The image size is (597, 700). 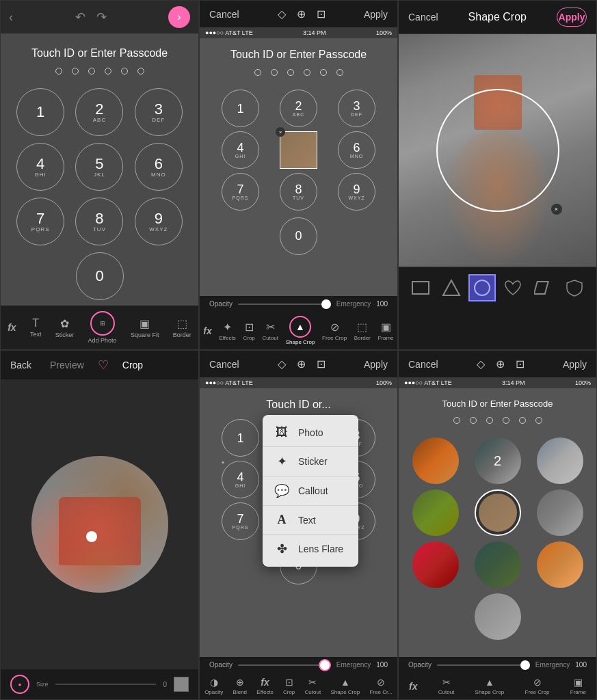 I want to click on p6-plus-icon: ⊕, so click(x=501, y=364).